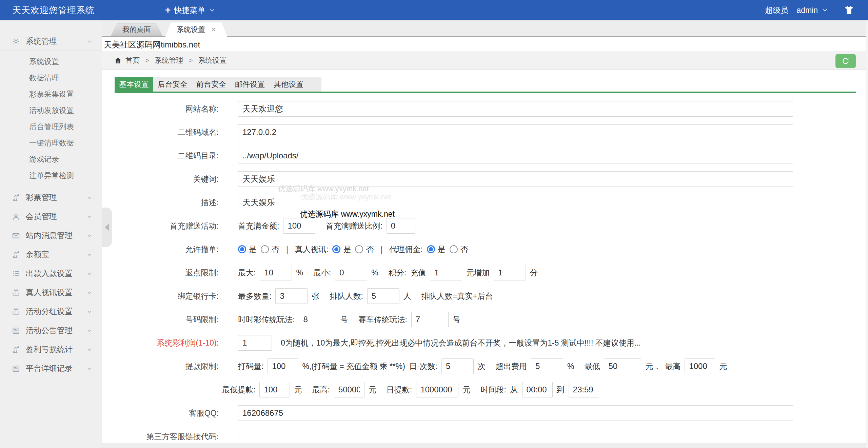 Image resolution: width=868 pixels, height=448 pixels. What do you see at coordinates (846, 61) in the screenshot?
I see `refresh-button` at bounding box center [846, 61].